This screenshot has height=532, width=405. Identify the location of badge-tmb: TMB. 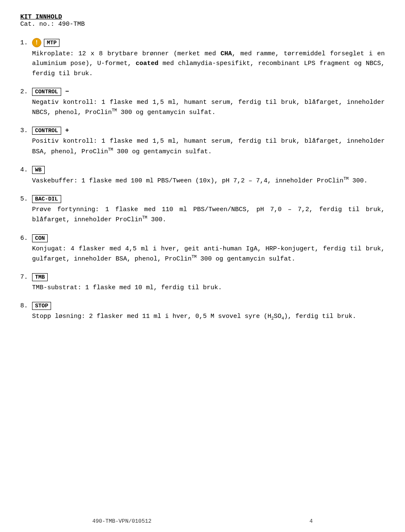
(40, 277).